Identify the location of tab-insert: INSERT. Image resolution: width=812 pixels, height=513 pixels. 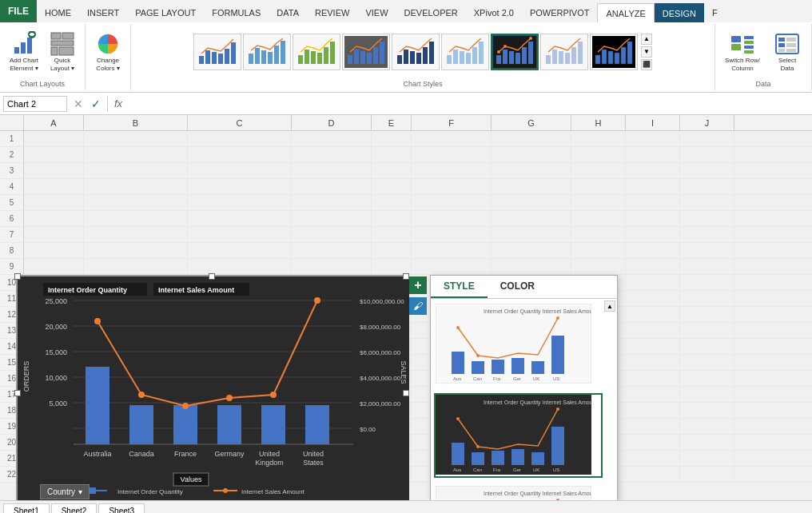
(103, 13).